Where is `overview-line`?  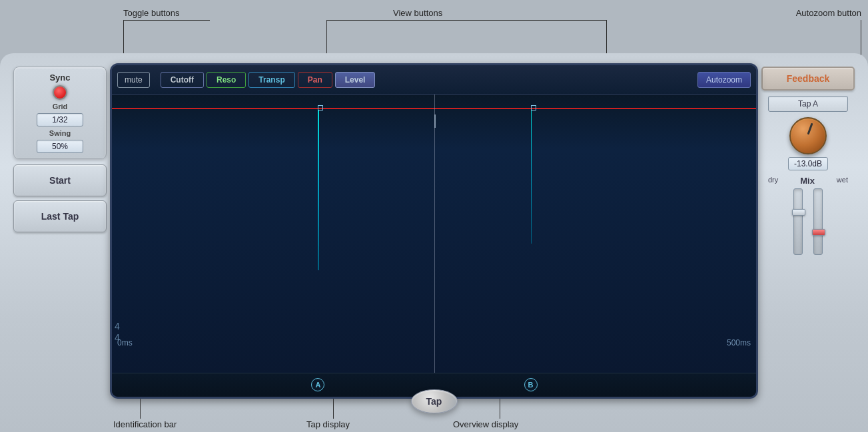 overview-line is located at coordinates (434, 234).